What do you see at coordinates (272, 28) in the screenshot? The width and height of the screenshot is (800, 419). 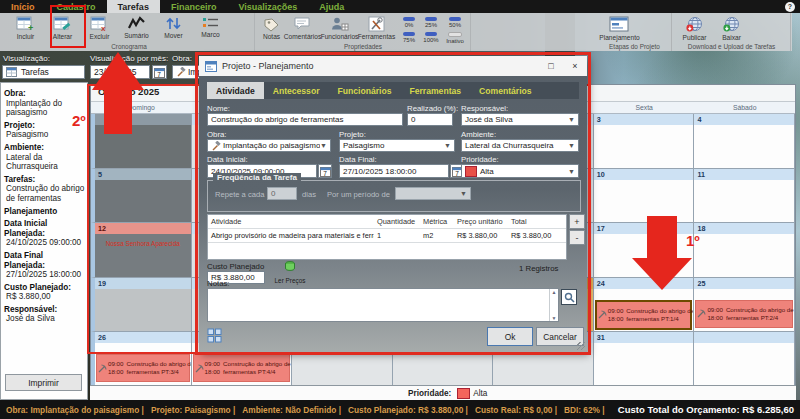 I see `ribbon-button-notas: Notas` at bounding box center [272, 28].